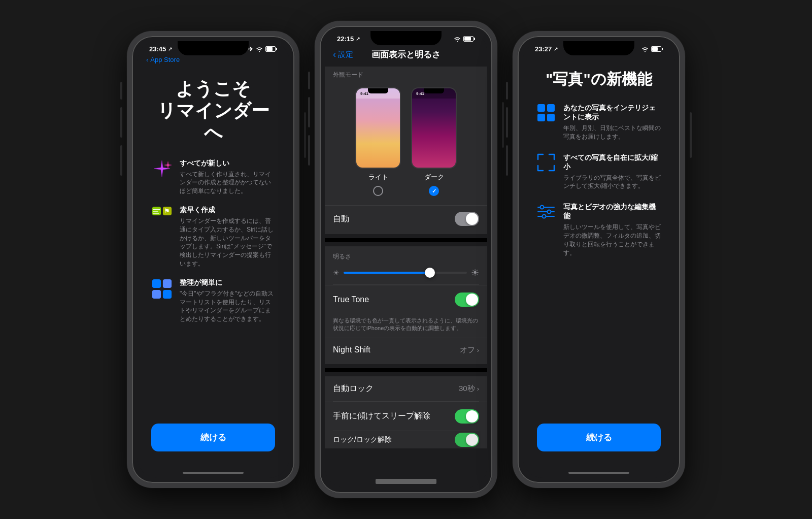 The height and width of the screenshot is (519, 812). I want to click on auto-row: 自動, so click(406, 218).